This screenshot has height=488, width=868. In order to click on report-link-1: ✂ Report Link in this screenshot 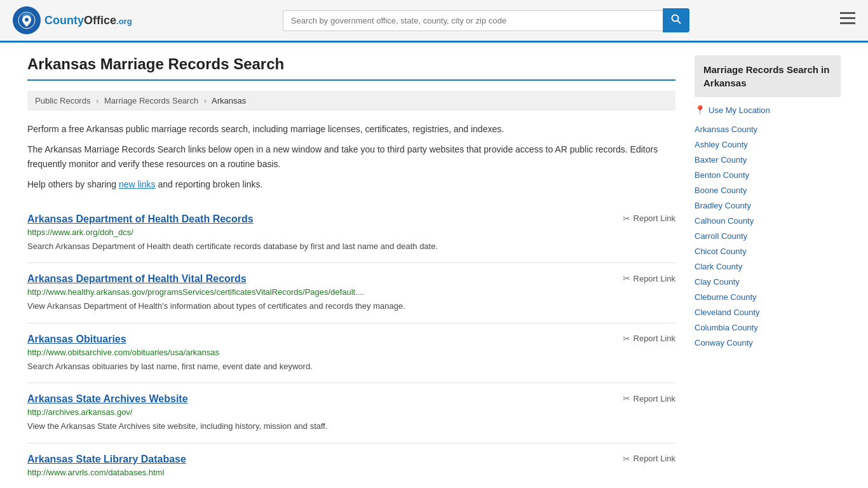, I will do `click(649, 278)`.